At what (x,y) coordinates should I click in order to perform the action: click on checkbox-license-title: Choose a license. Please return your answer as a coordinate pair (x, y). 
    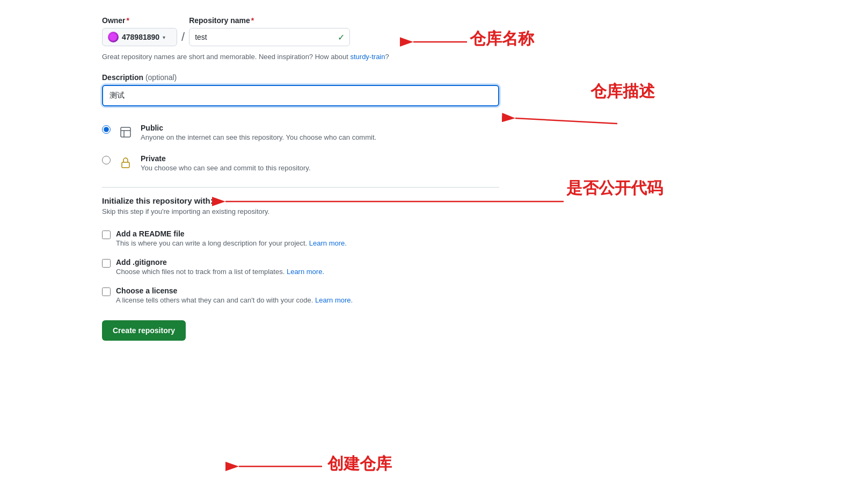
    Looking at the image, I should click on (234, 291).